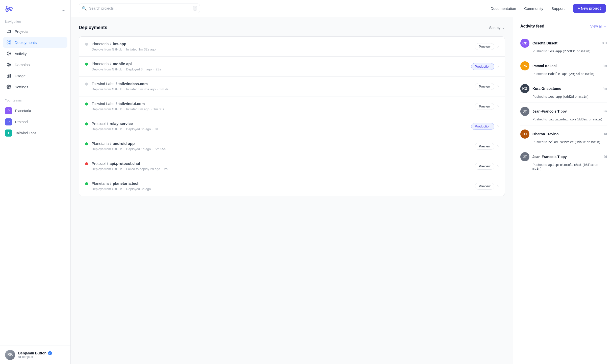 Image resolution: width=614 pixels, height=364 pixels. I want to click on activity-target: mobile-api, so click(558, 74).